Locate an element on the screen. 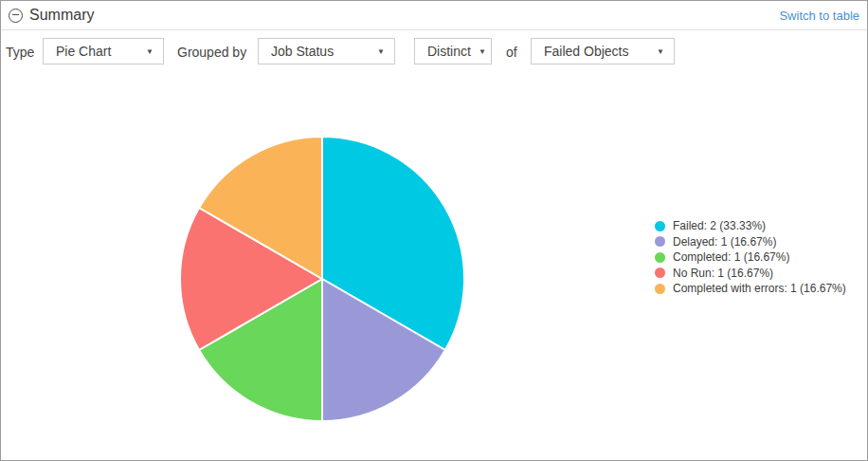  panel-title: Summary is located at coordinates (62, 15).